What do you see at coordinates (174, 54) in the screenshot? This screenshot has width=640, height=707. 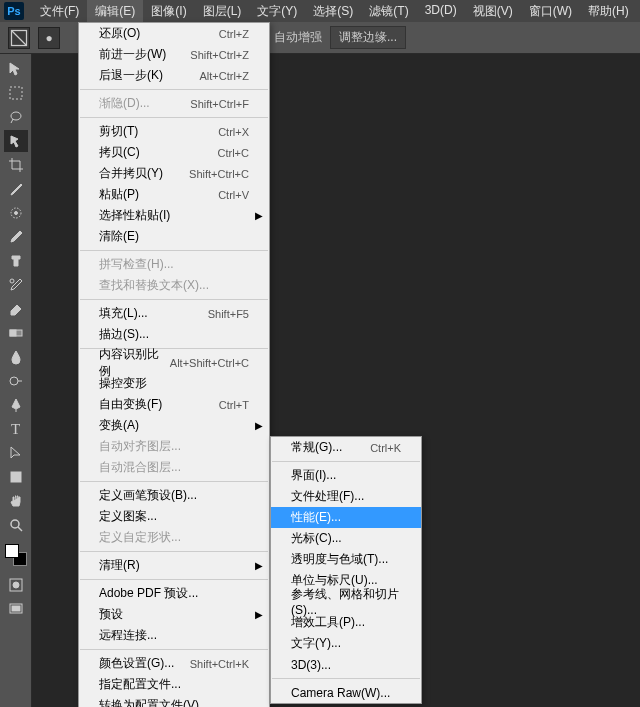 I see `menu-item: 前进一步(W)Shift+Ctrl+Z` at bounding box center [174, 54].